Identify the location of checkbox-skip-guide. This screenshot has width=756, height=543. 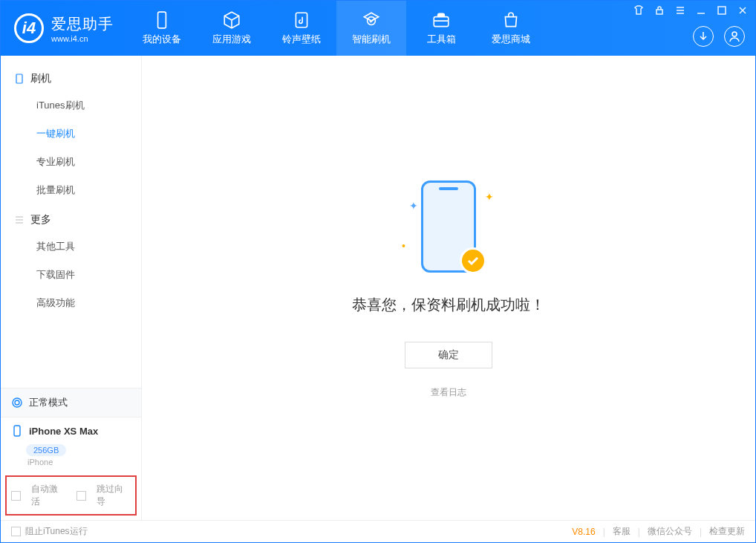
(82, 496).